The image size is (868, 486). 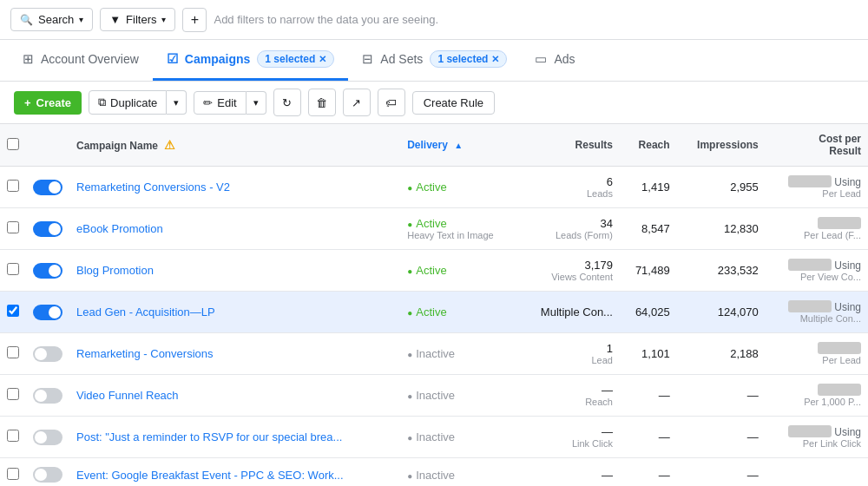 I want to click on row-cost-per-result: Per Lead (F..., so click(x=817, y=229).